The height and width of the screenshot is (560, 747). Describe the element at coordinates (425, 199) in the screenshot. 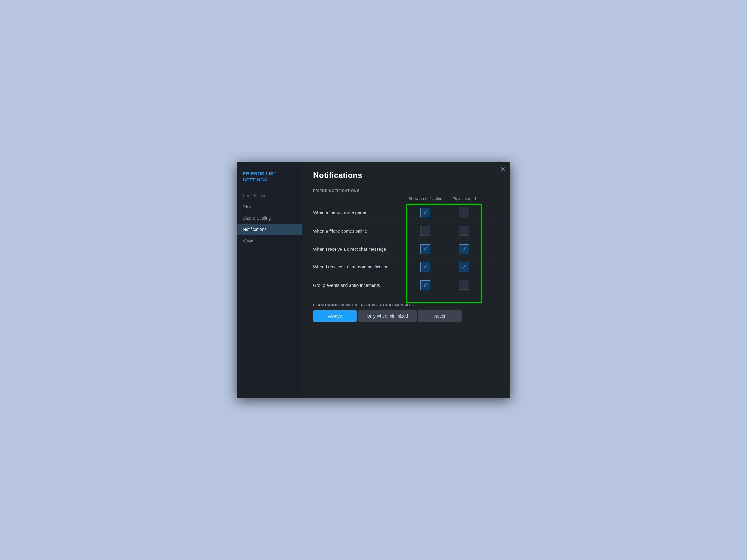

I see `col-header-notification: Show a notification` at that location.